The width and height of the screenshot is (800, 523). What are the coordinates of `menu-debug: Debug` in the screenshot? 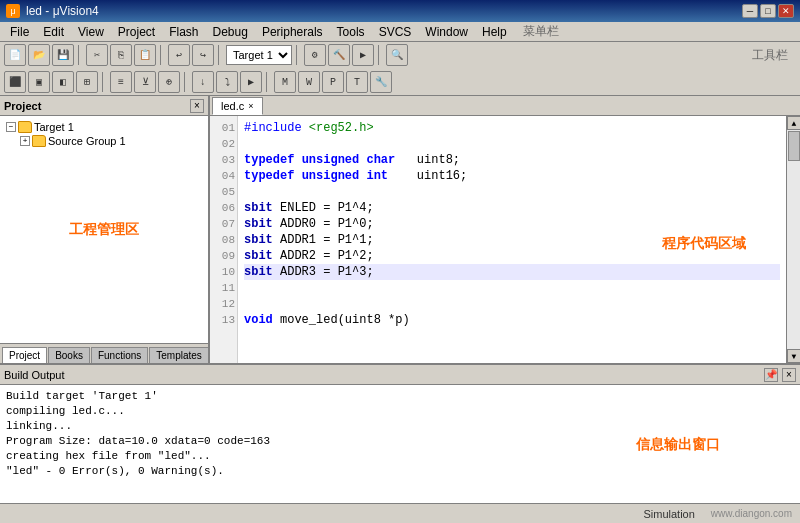 It's located at (230, 32).